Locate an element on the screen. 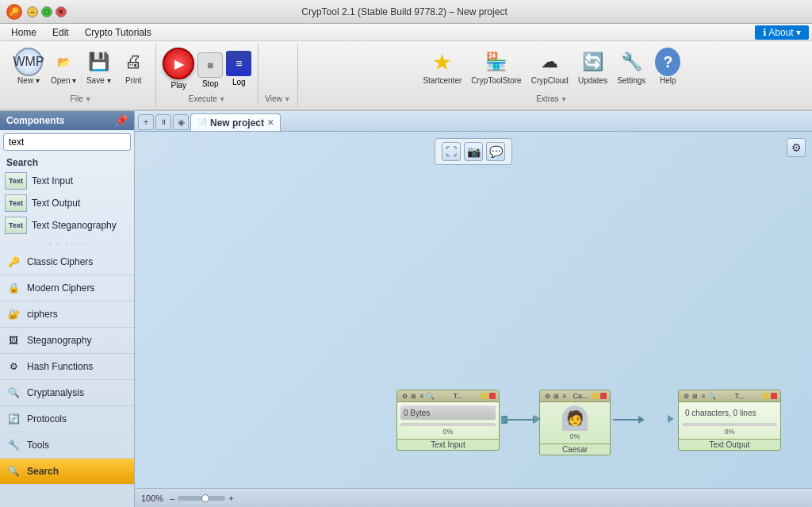 This screenshot has width=812, height=507. minimize-button: – is located at coordinates (33, 12).